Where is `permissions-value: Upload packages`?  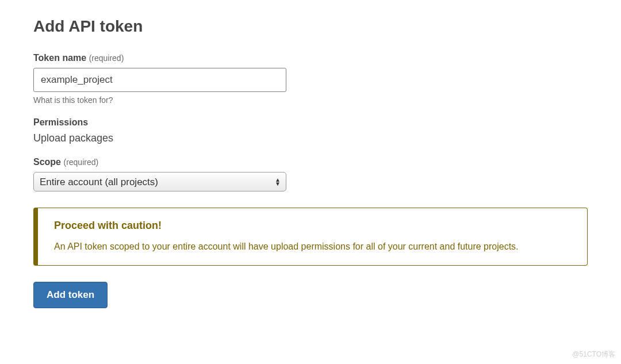 permissions-value: Upload packages is located at coordinates (310, 138).